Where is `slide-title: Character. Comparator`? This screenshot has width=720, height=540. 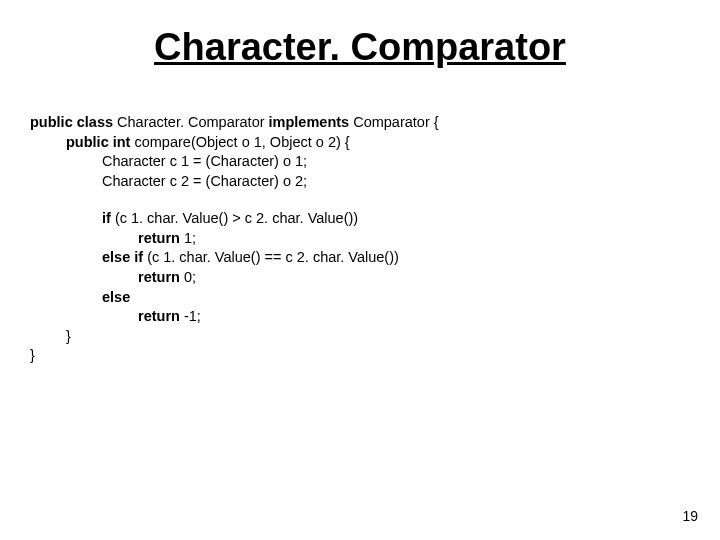
slide-title: Character. Comparator is located at coordinates (360, 48).